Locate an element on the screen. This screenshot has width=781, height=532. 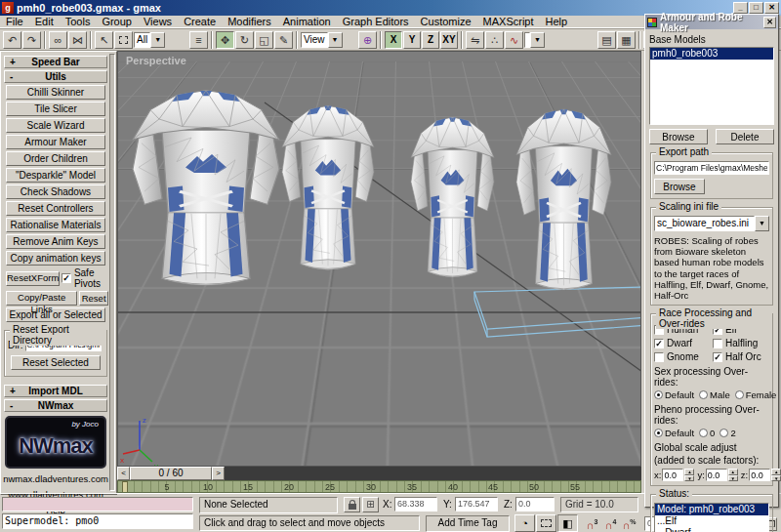
select-by-name-icon: ≡ is located at coordinates (199, 40).